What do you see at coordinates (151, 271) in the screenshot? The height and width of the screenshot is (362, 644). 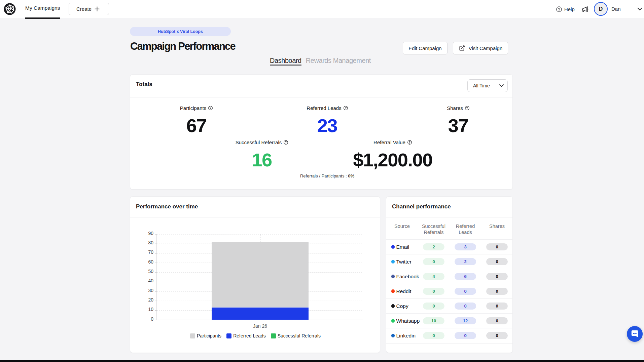 I see `svg-text: 50` at bounding box center [151, 271].